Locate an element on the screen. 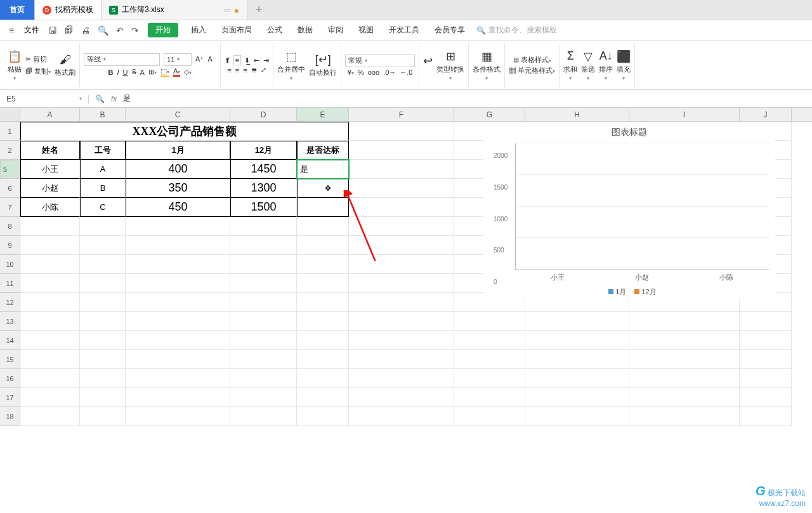 The width and height of the screenshot is (812, 513). col-H: H is located at coordinates (577, 114).